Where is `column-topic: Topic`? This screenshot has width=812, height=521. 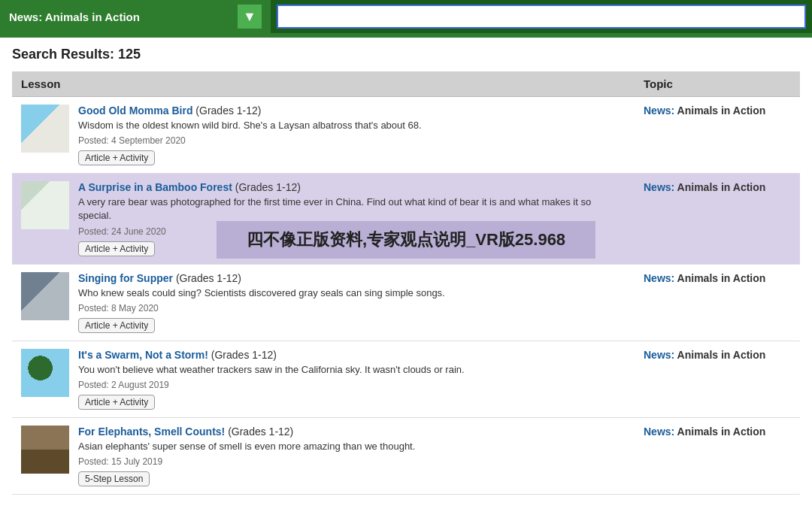
column-topic: Topic is located at coordinates (717, 84).